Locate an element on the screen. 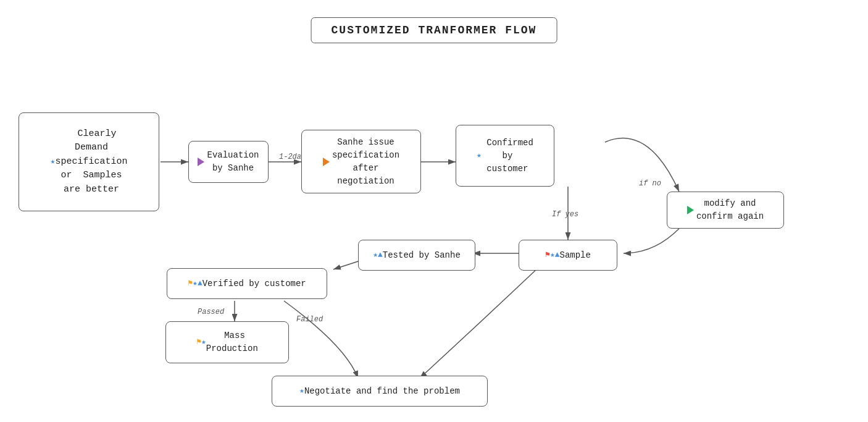 This screenshot has height=422, width=868. node-modify-label: modify and confirm again is located at coordinates (730, 210).